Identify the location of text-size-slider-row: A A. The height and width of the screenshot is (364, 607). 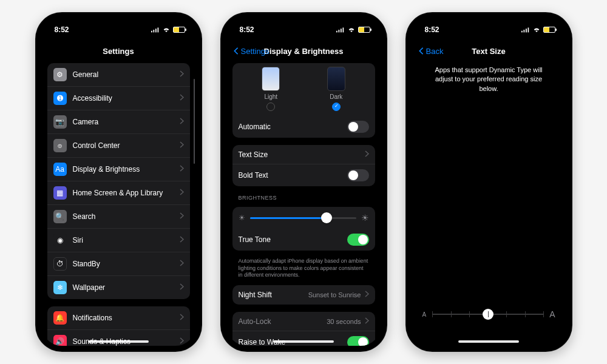
(489, 314).